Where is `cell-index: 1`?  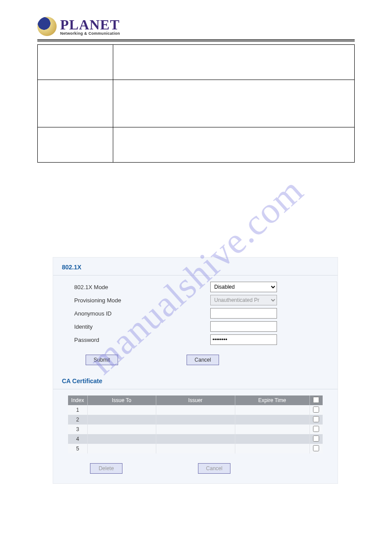
cell-index: 1 is located at coordinates (78, 410).